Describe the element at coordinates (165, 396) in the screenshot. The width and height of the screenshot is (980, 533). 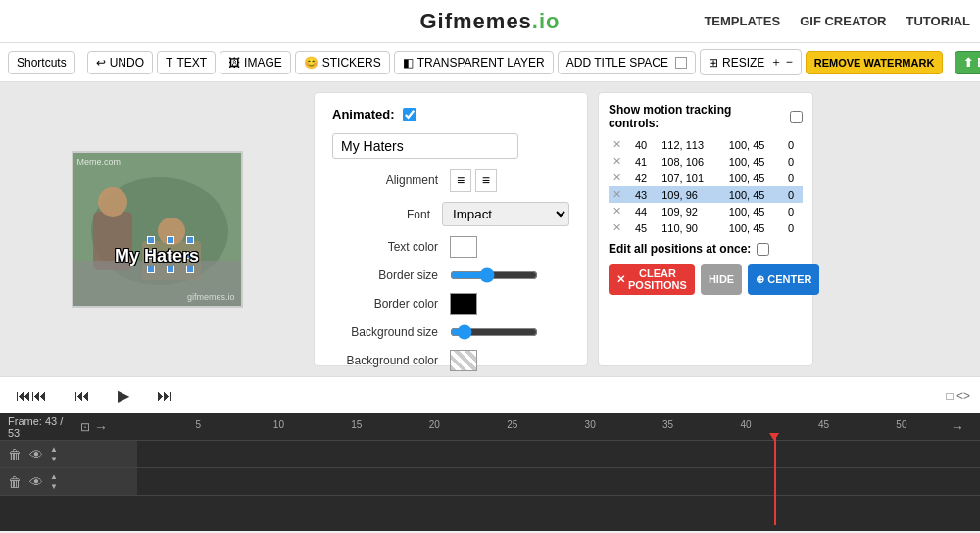
I see `next-frame-button: ⏭` at that location.